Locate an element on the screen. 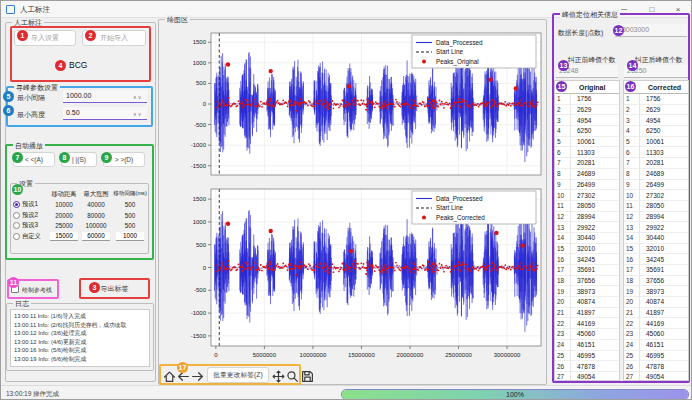 This screenshot has height=400, width=692. minimize-button: ─ is located at coordinates (624, 10).